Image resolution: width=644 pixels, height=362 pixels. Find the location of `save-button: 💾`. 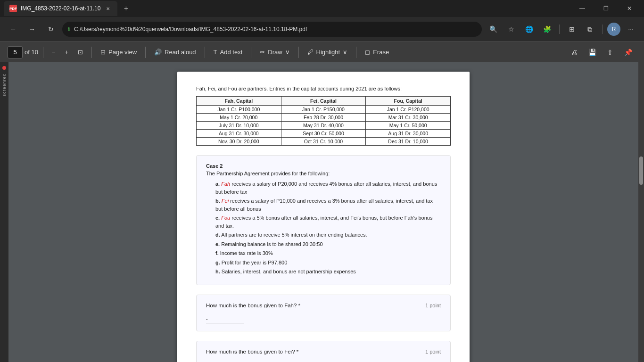

save-button: 💾 is located at coordinates (592, 52).